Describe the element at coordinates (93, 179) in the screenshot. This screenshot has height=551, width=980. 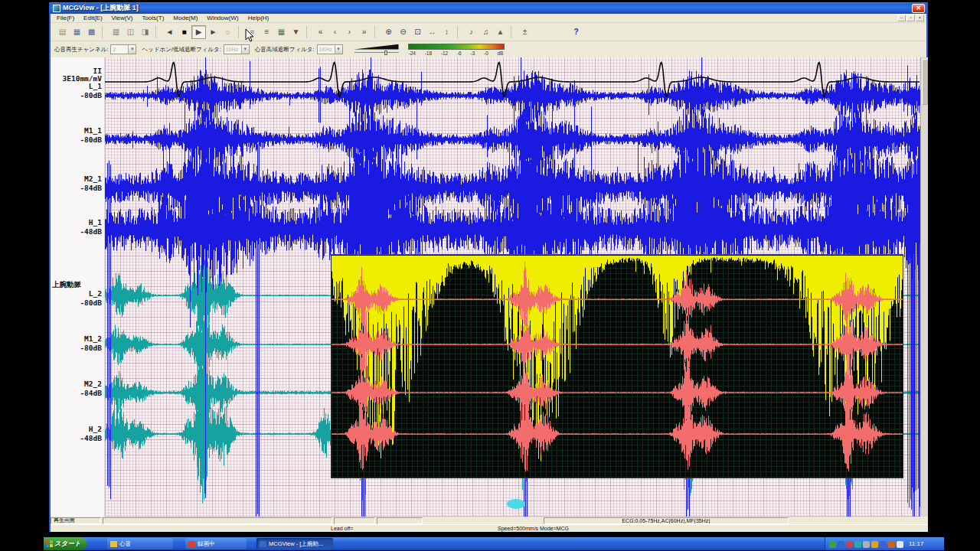
I see `channel-label-M2_1: M2_1` at that location.